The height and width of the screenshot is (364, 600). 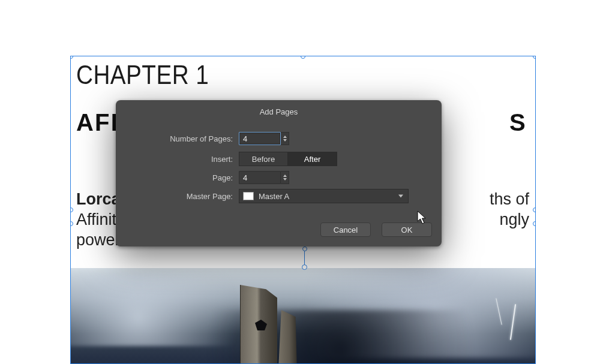 I want to click on body-text-line2b: ngly, so click(x=514, y=220).